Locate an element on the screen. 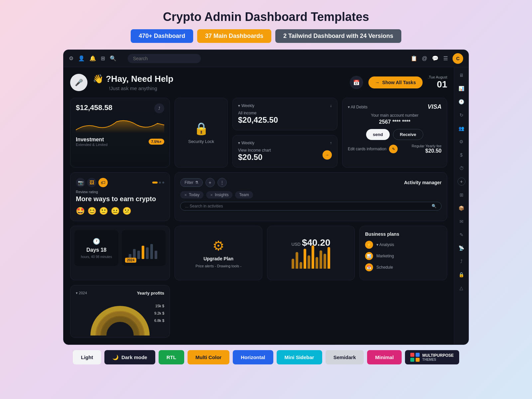 This screenshot has width=532, height=399. emoji-4: 😐 is located at coordinates (115, 211).